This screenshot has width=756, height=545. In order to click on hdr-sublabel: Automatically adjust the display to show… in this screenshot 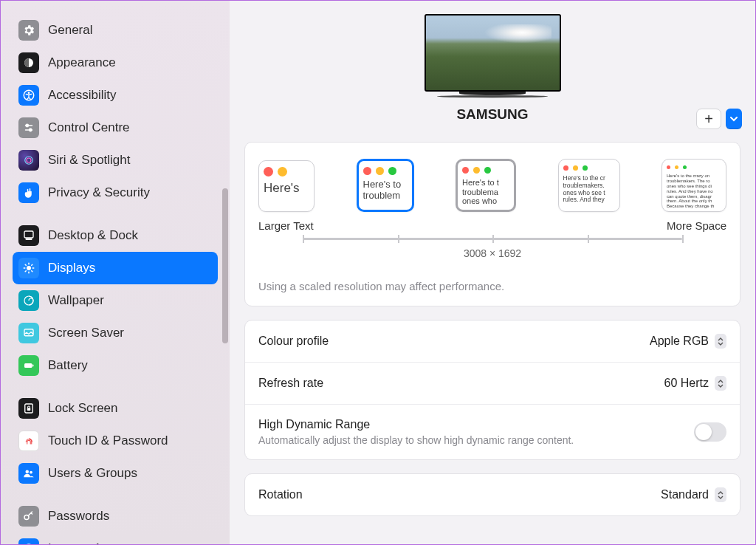, I will do `click(416, 440)`.